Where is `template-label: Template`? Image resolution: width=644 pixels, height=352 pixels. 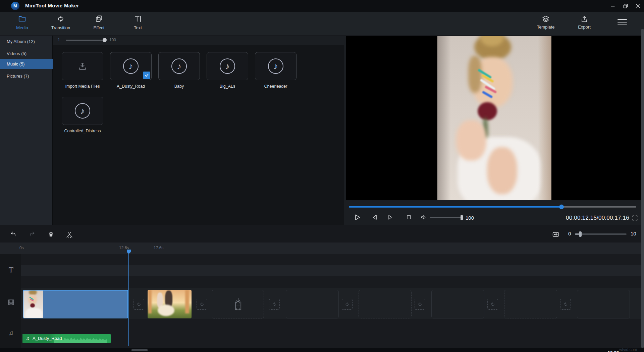 template-label: Template is located at coordinates (546, 27).